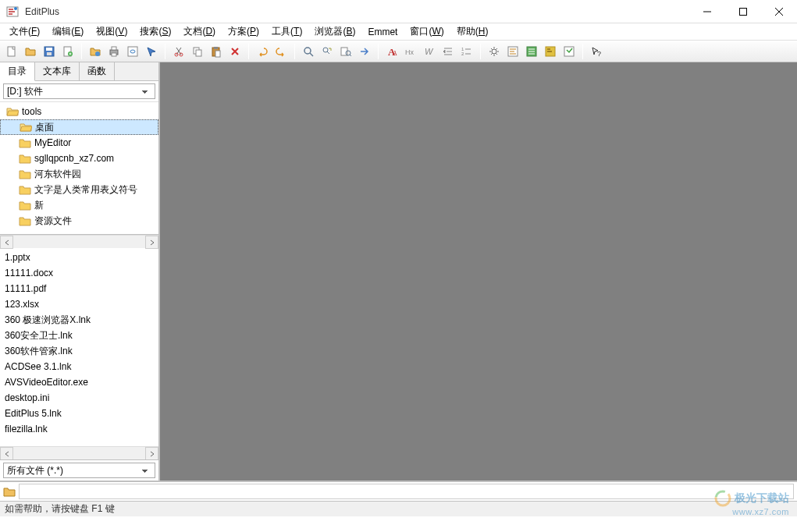 The height and width of the screenshot is (532, 797). What do you see at coordinates (467, 51) in the screenshot?
I see `line-number-icon: 12` at bounding box center [467, 51].